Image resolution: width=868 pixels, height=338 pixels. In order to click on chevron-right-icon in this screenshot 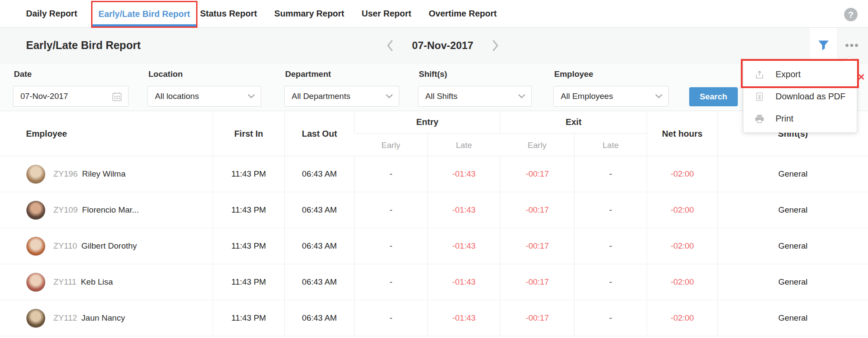, I will do `click(496, 46)`.